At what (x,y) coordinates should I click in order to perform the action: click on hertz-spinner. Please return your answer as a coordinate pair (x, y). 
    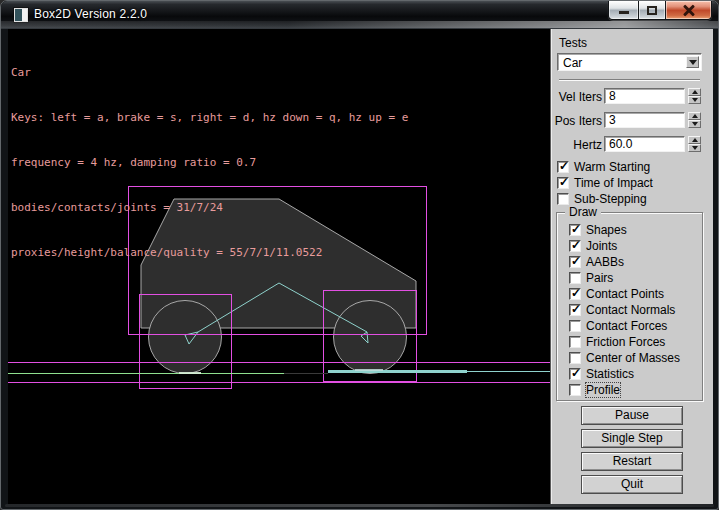
    Looking at the image, I should click on (694, 144).